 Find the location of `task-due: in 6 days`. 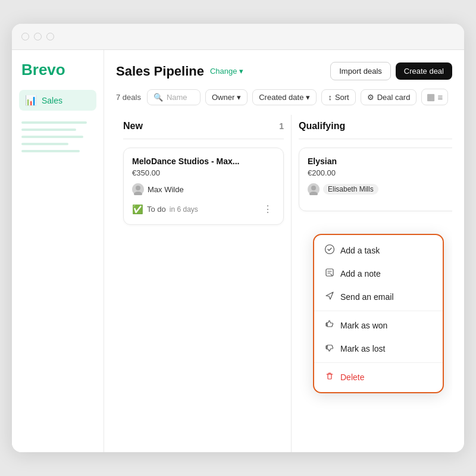

task-due: in 6 days is located at coordinates (184, 209).